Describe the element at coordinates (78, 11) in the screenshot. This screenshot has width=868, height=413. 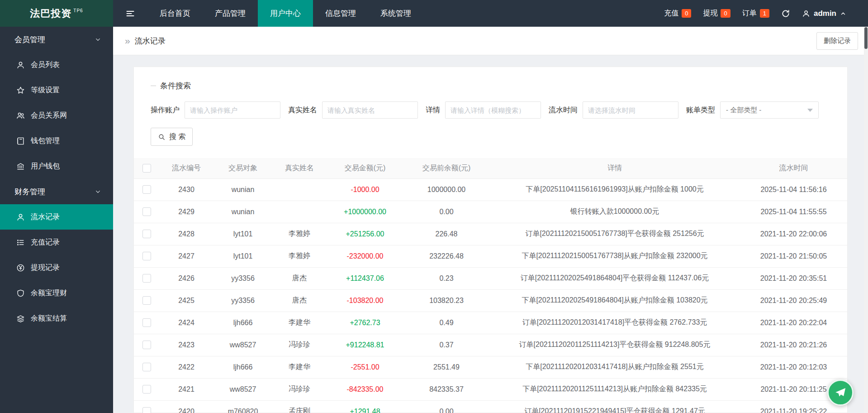
I see `brand-tag: TP6` at that location.